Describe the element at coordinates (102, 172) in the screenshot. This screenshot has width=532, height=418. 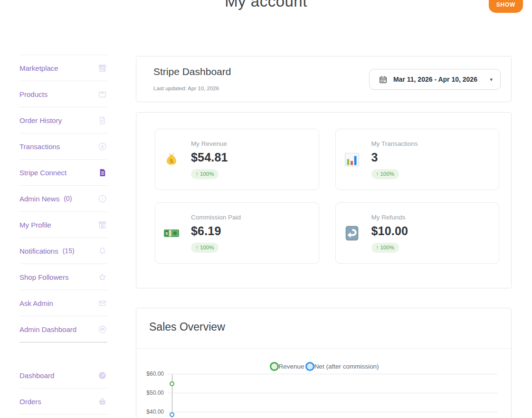
I see `stripe-connect-icon` at that location.